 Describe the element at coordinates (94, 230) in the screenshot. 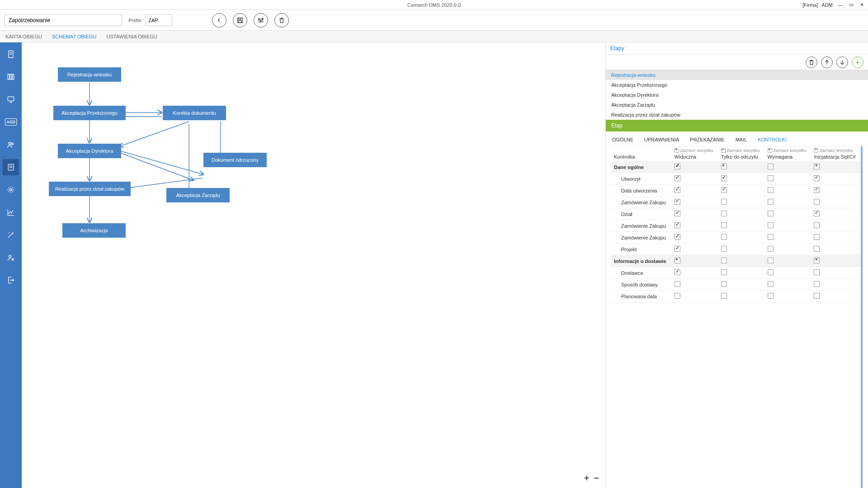

I see `wf-node-archiwizacja: Archiwizacja` at that location.